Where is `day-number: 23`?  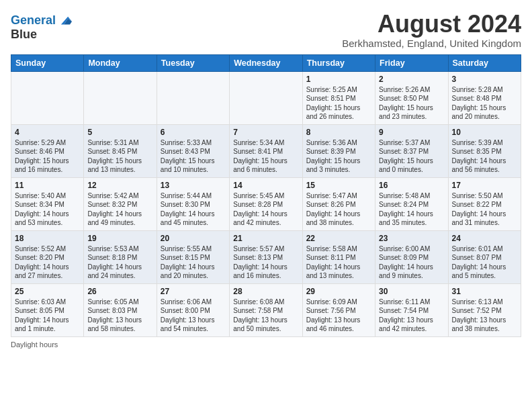
day-number: 23 is located at coordinates (411, 238).